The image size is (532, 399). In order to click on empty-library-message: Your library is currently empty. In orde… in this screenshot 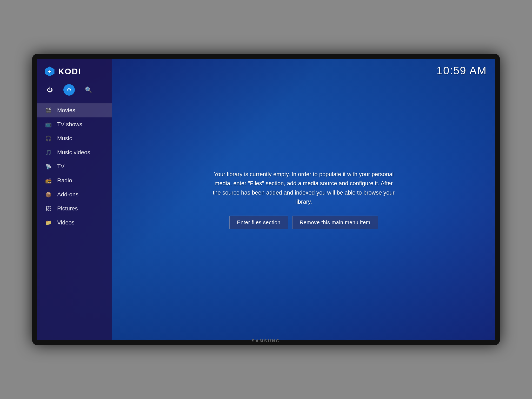, I will do `click(304, 188)`.